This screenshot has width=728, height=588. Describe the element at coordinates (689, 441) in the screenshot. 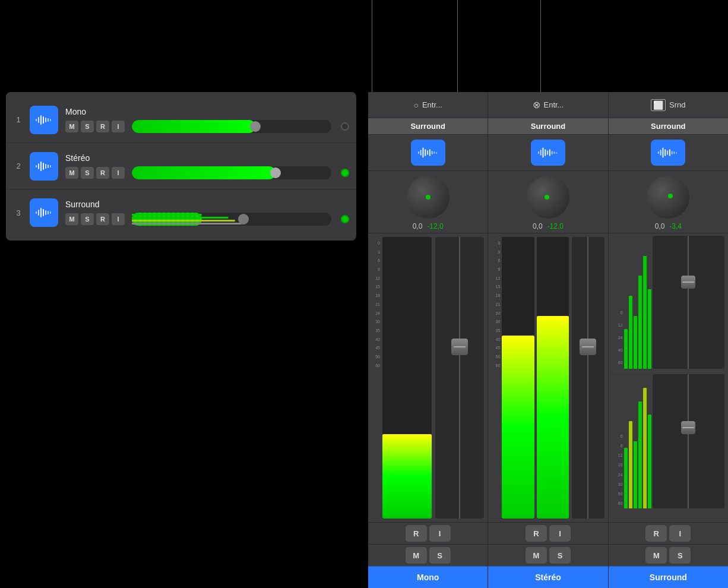

I see `v-fader-surround-bot` at that location.